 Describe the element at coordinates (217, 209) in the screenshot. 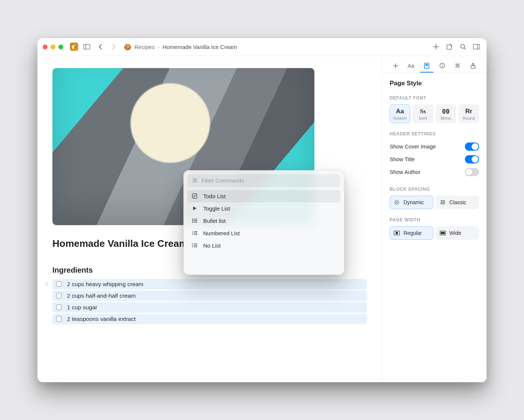

I see `palette-item-label: Toggle List` at that location.